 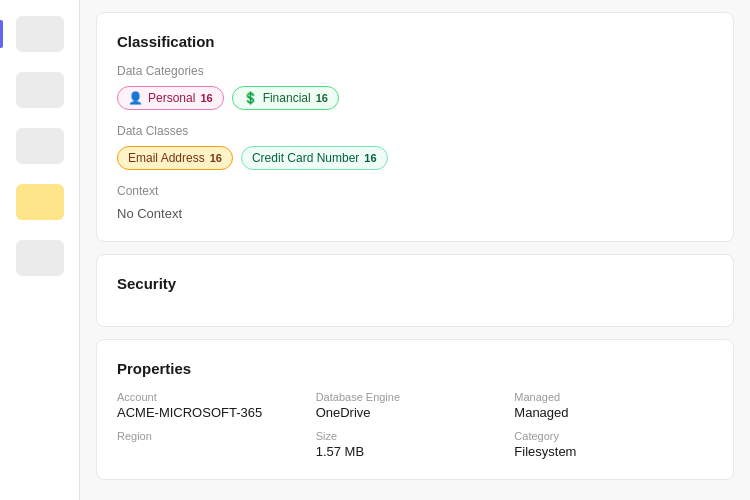 What do you see at coordinates (415, 191) in the screenshot?
I see `context-label: Context` at bounding box center [415, 191].